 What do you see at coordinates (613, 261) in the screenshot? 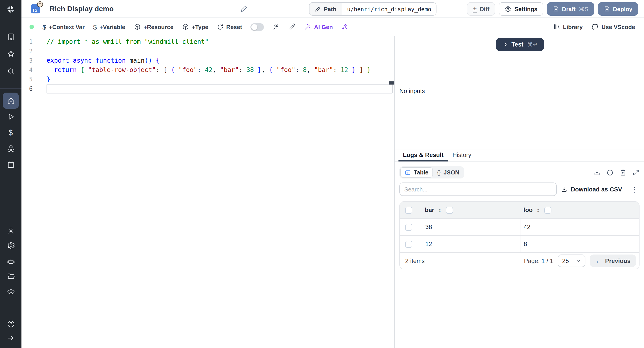
I see `previous-page-button: ← Previous` at bounding box center [613, 261].